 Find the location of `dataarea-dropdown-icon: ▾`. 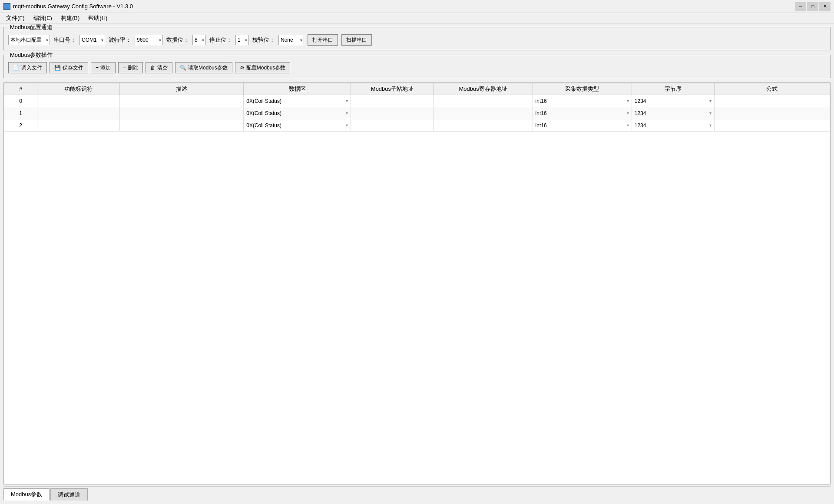

dataarea-dropdown-icon: ▾ is located at coordinates (347, 113).